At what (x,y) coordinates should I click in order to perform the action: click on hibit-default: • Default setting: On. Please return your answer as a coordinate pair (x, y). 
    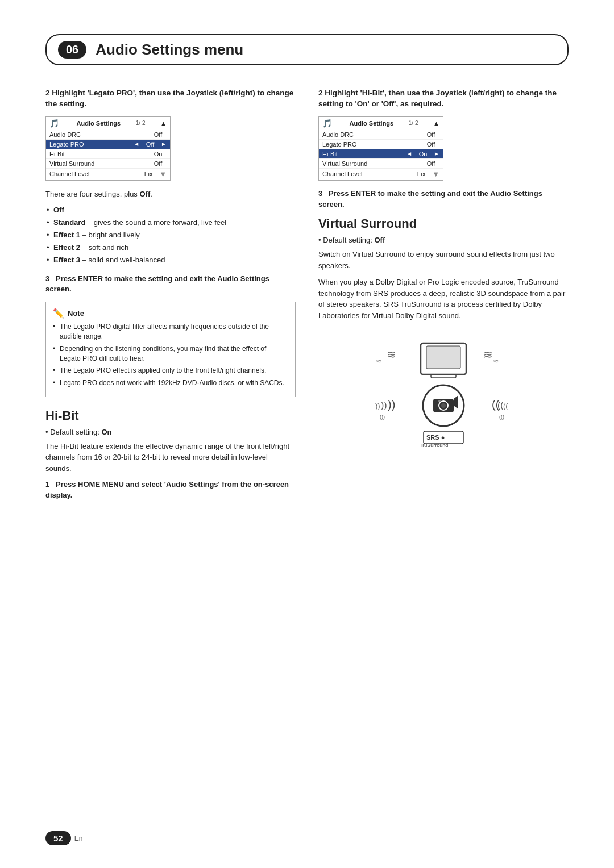
    Looking at the image, I should click on (171, 432).